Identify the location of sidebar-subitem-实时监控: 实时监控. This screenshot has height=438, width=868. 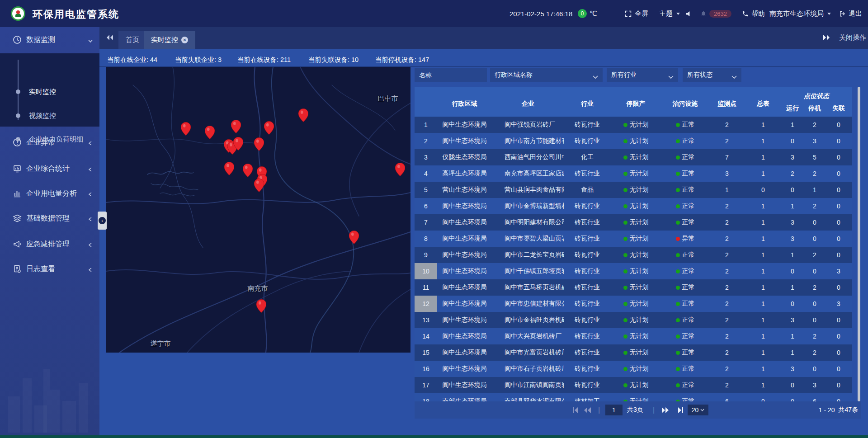
(50, 92).